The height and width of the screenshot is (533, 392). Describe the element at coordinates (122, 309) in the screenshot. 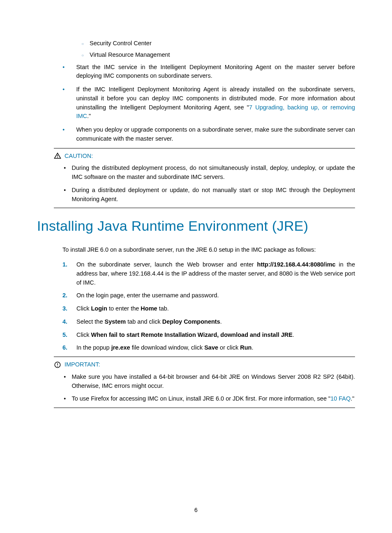

I see `step-text: Click Login to enter the Home tab.` at that location.